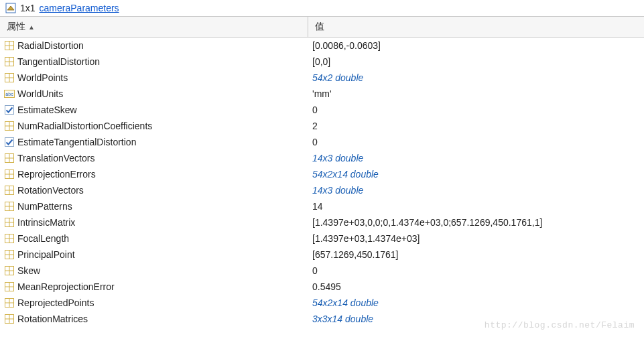 The height and width of the screenshot is (339, 644). Describe the element at coordinates (51, 46) in the screenshot. I see `property-name: RadialDistortion` at that location.